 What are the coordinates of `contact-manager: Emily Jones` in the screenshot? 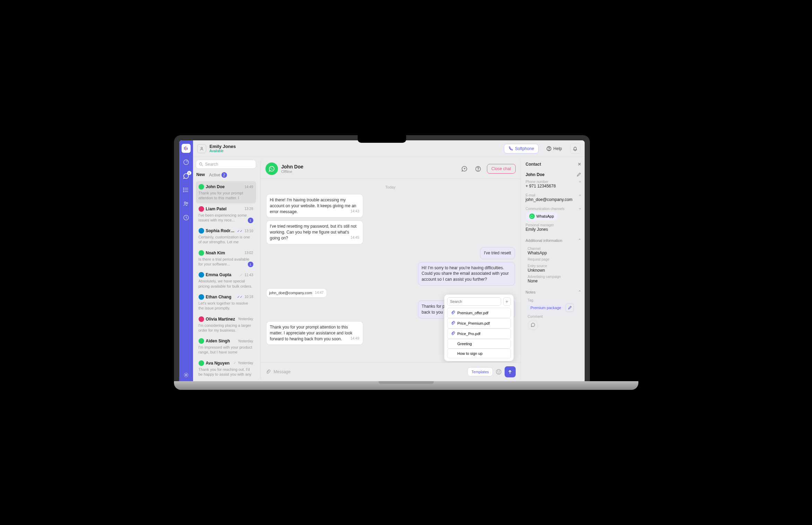 It's located at (553, 229).